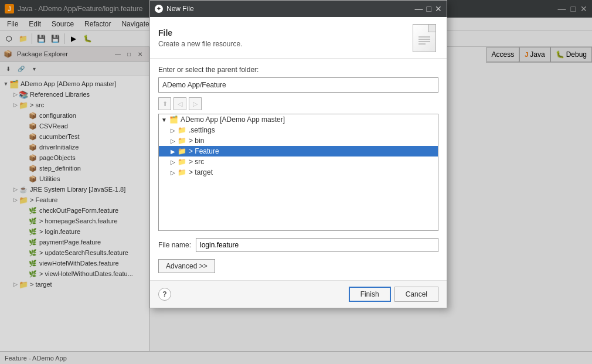 The image size is (592, 364). What do you see at coordinates (173, 172) in the screenshot?
I see `target-expand2: ▷` at bounding box center [173, 172].